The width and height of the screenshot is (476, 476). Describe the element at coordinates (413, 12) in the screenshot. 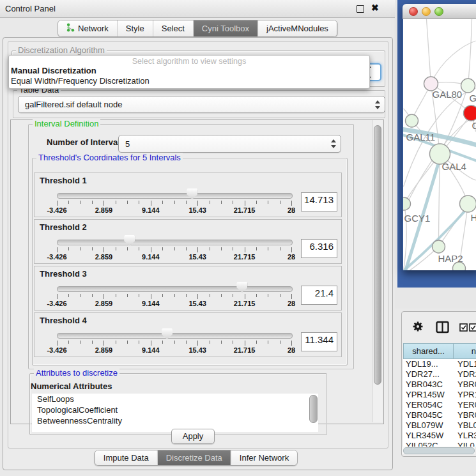

I see `close-traffic-light-icon` at that location.